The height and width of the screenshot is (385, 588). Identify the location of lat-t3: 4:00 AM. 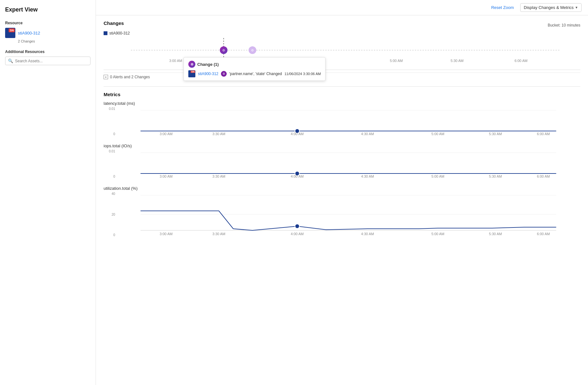
(297, 134).